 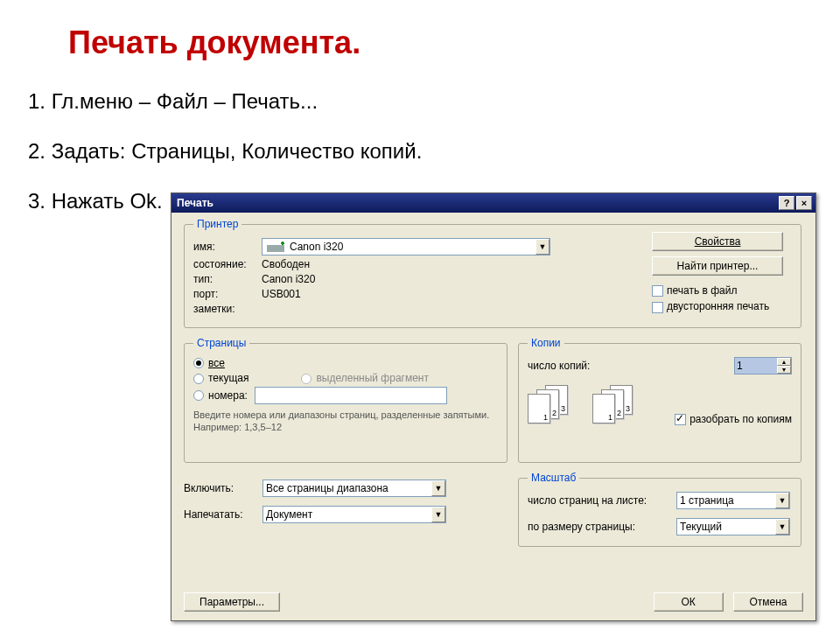 I want to click on collate-checkbox: разобрать по копиям, so click(x=733, y=419).